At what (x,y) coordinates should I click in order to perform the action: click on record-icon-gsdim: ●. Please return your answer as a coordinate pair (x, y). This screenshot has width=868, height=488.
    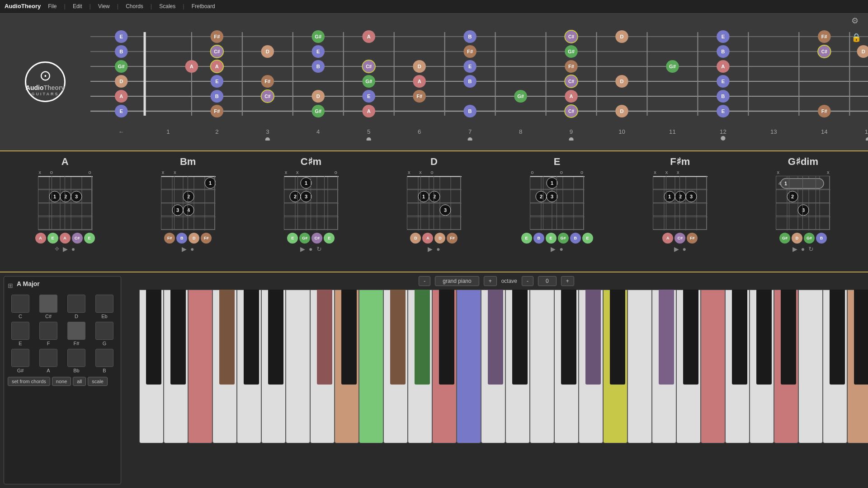
    Looking at the image, I should click on (803, 249).